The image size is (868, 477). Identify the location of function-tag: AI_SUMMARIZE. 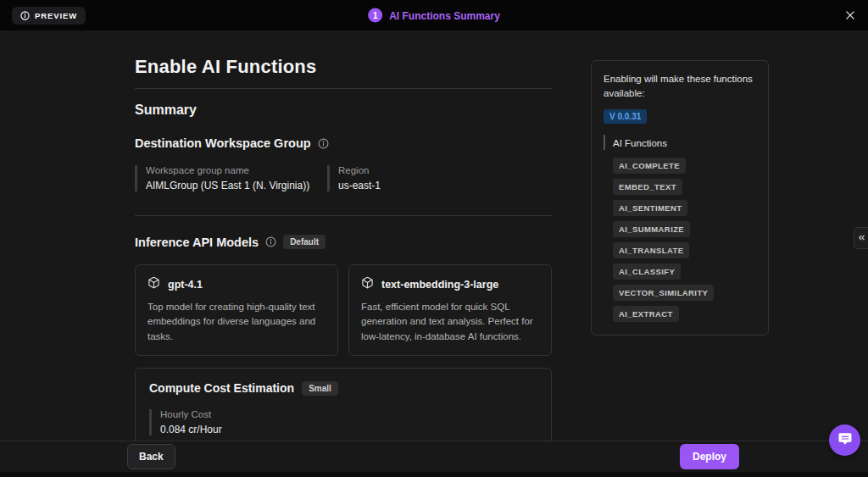
(651, 229).